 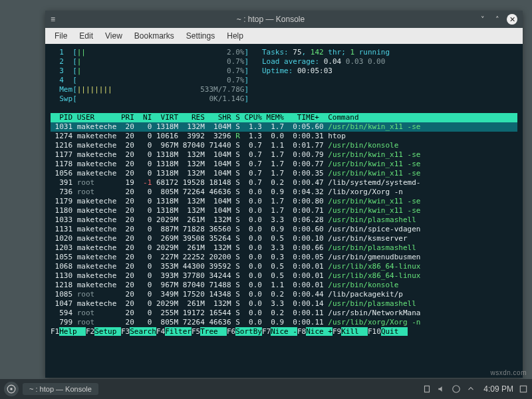 What do you see at coordinates (284, 127) in the screenshot?
I see `process-row: 1031 maketeche 20 0 1318M 132M 104M S 1.…` at bounding box center [284, 127].